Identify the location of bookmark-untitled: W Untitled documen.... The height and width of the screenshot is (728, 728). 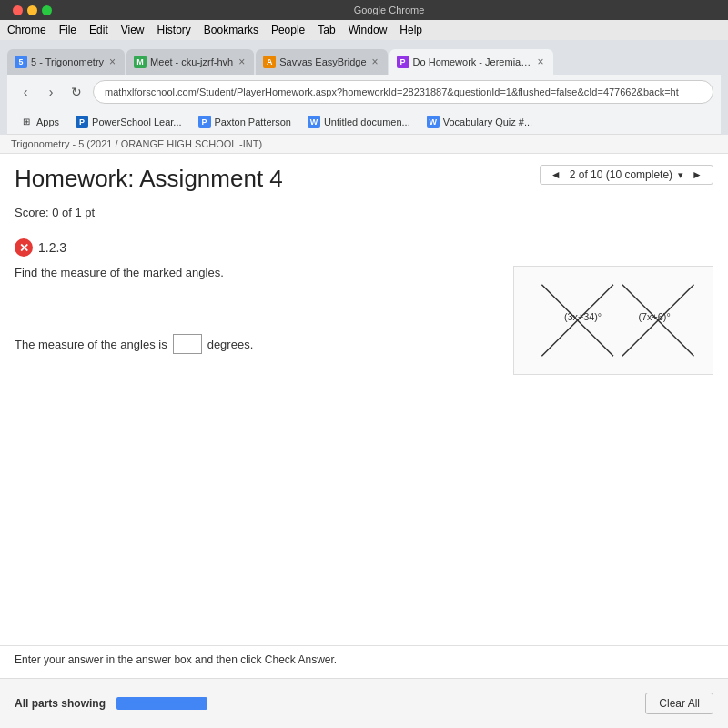
(359, 122).